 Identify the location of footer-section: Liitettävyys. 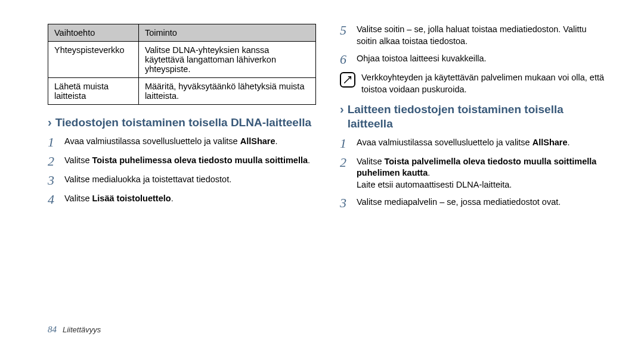
(82, 330).